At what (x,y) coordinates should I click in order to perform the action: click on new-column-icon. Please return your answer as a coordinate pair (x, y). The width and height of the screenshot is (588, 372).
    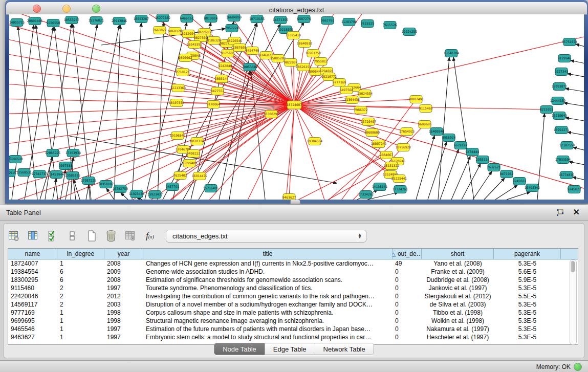
    Looking at the image, I should click on (92, 236).